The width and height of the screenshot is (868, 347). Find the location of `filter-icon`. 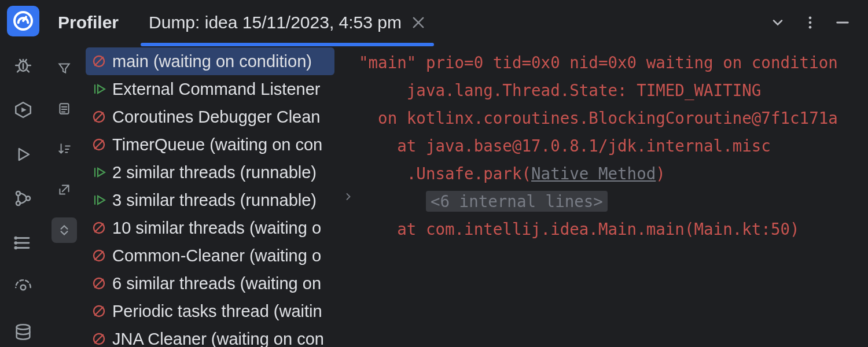

filter-icon is located at coordinates (64, 68).